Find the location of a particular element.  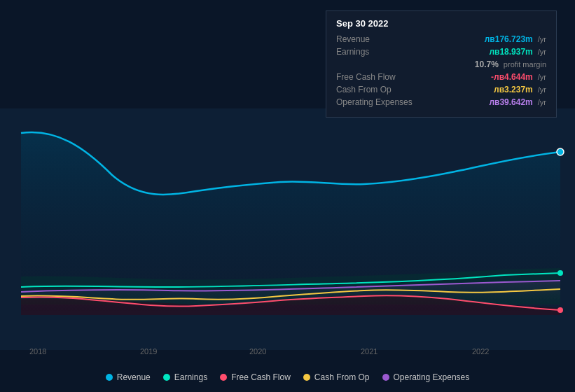

tooltip-row-1: Earningsлв18.937m/yr is located at coordinates (441, 52).